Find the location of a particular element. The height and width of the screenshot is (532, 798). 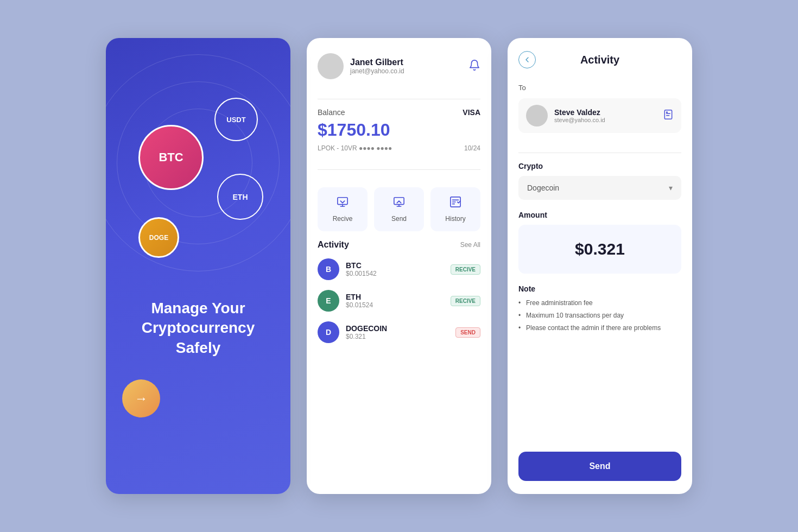

card-expiry: 10/24 is located at coordinates (472, 148).